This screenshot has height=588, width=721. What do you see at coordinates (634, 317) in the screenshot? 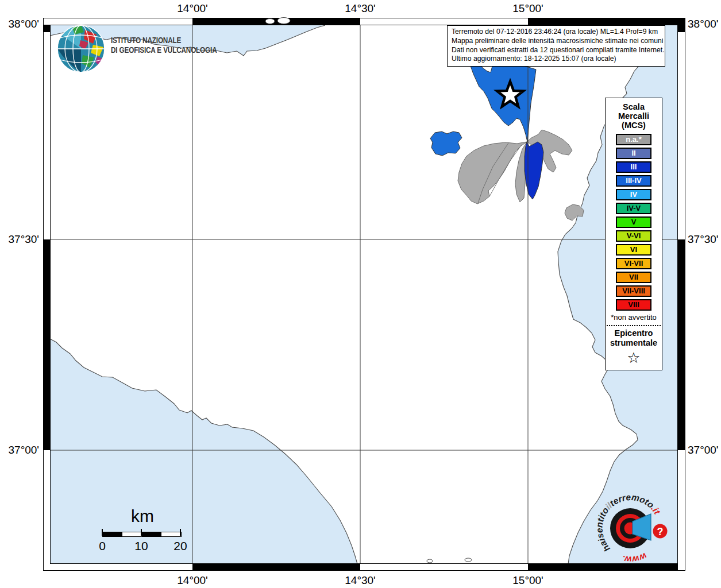
I see `legend-footnote: *non avvertito` at bounding box center [634, 317].